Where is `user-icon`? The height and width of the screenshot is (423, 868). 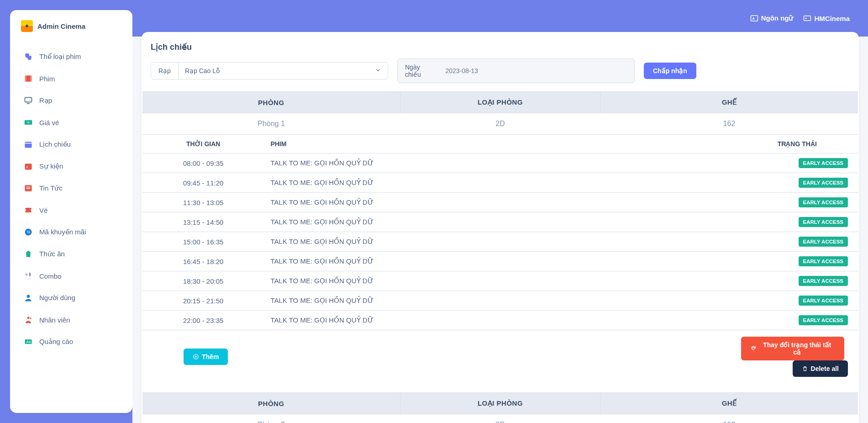
user-icon is located at coordinates (28, 298).